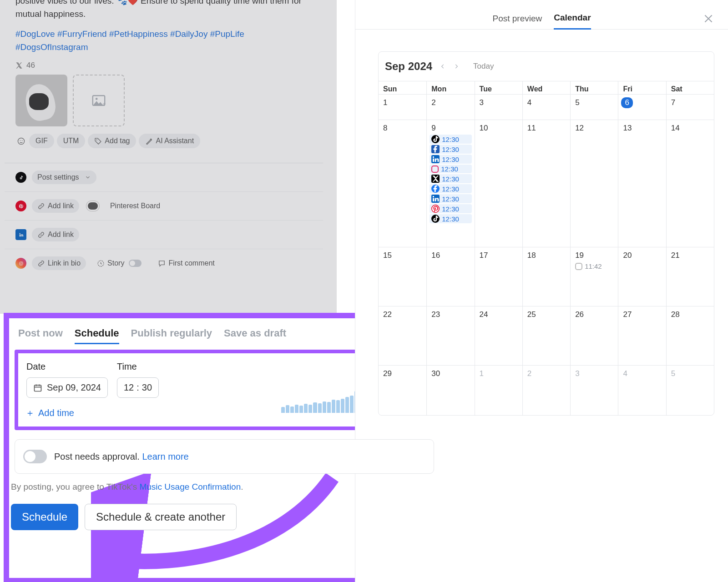  What do you see at coordinates (450, 276) in the screenshot?
I see `calendar-day: 16` at bounding box center [450, 276].